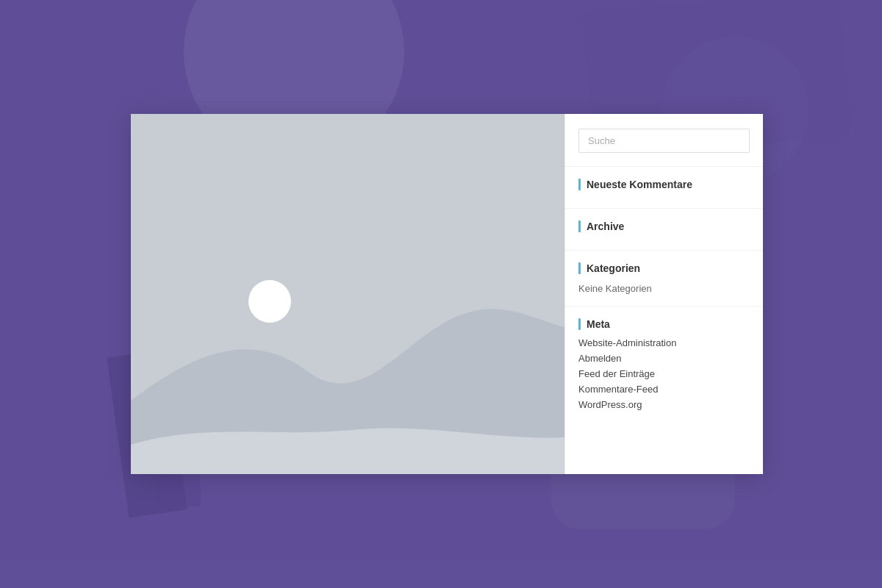 The image size is (882, 588). What do you see at coordinates (664, 294) in the screenshot?
I see `sidebar: Neueste Kommentare Archive Kategorien Ke…` at bounding box center [664, 294].